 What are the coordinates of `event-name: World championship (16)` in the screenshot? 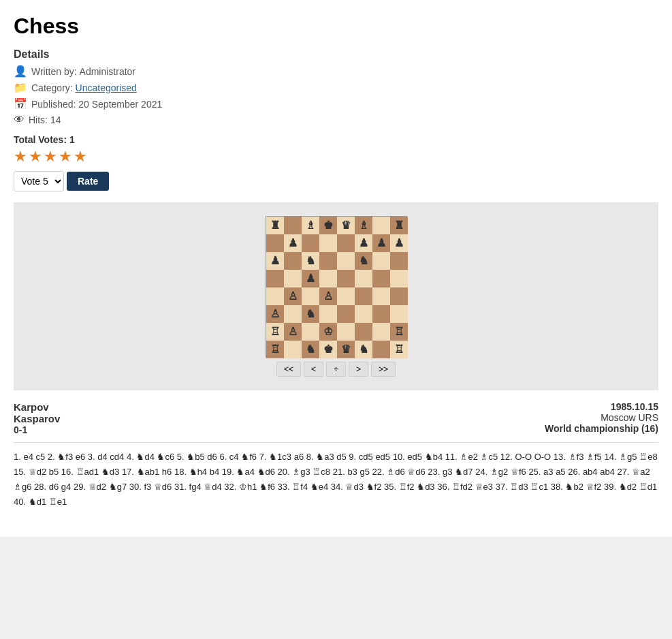 It's located at (602, 428).